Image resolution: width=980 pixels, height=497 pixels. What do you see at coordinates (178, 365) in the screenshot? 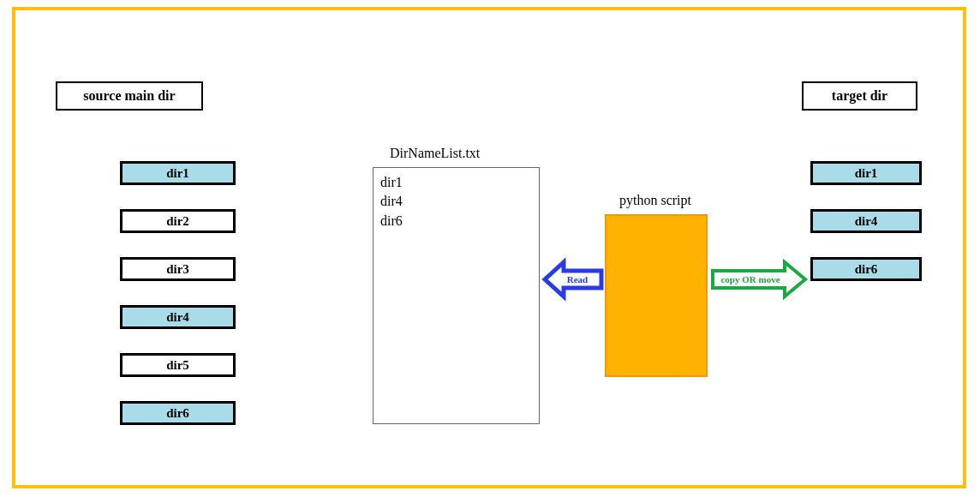
I see `source-dir-name: dir5` at bounding box center [178, 365].